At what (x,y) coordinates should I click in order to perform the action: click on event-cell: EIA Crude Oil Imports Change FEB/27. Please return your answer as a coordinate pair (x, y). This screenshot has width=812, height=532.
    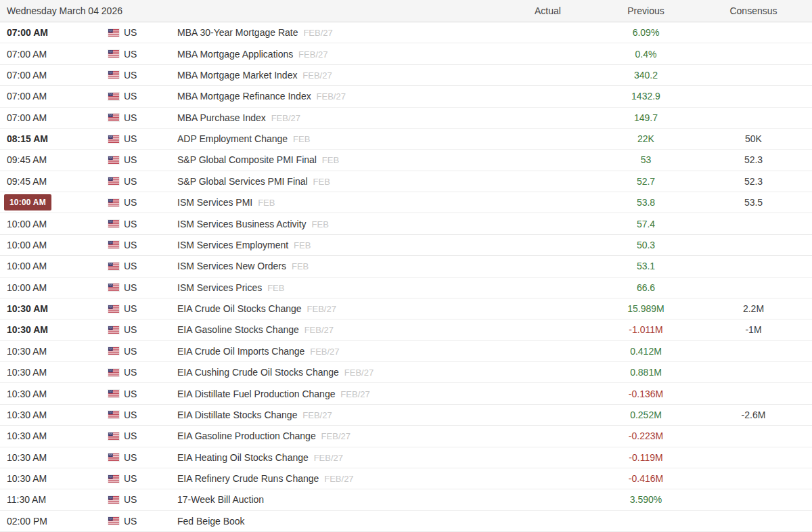
    Looking at the image, I should click on (338, 351).